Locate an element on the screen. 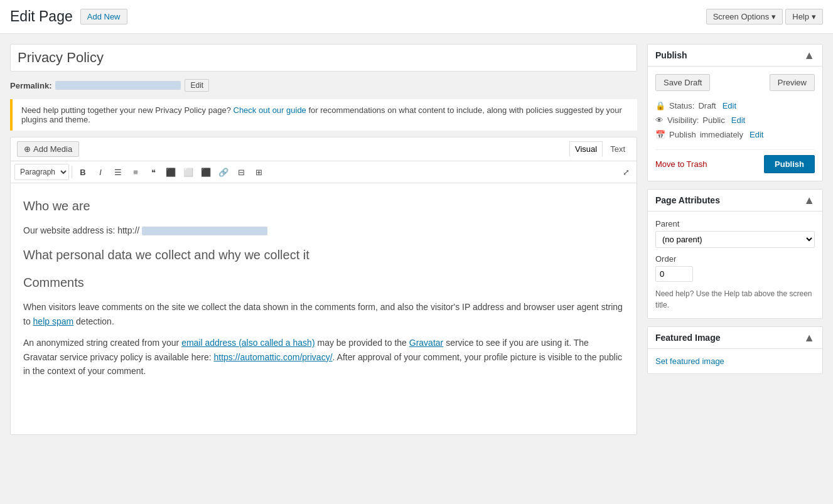 This screenshot has height=504, width=833. align-center-button: ⬜ is located at coordinates (188, 172).